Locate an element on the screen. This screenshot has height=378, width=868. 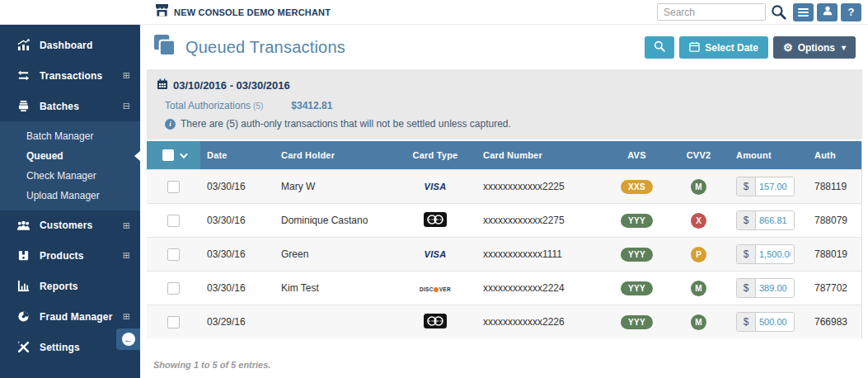
sidebar-item-customers: Customers⊞ is located at coordinates (70, 225).